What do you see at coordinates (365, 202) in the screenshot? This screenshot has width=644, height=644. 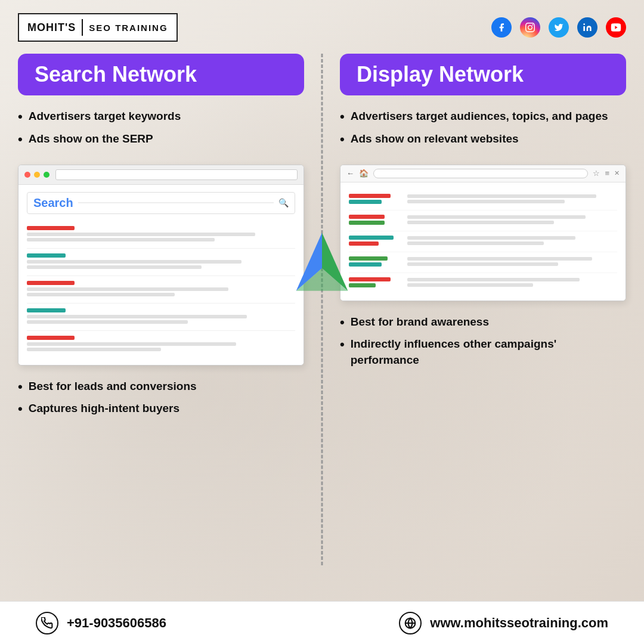 I see `display-ad-teal` at bounding box center [365, 202].